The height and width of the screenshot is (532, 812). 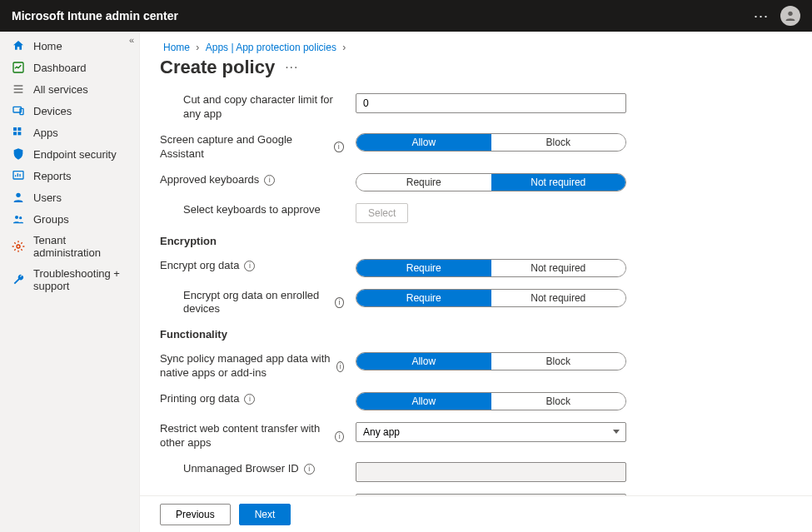 What do you see at coordinates (491, 268) in the screenshot?
I see `encrypt-org-toggle: Require Not required` at bounding box center [491, 268].